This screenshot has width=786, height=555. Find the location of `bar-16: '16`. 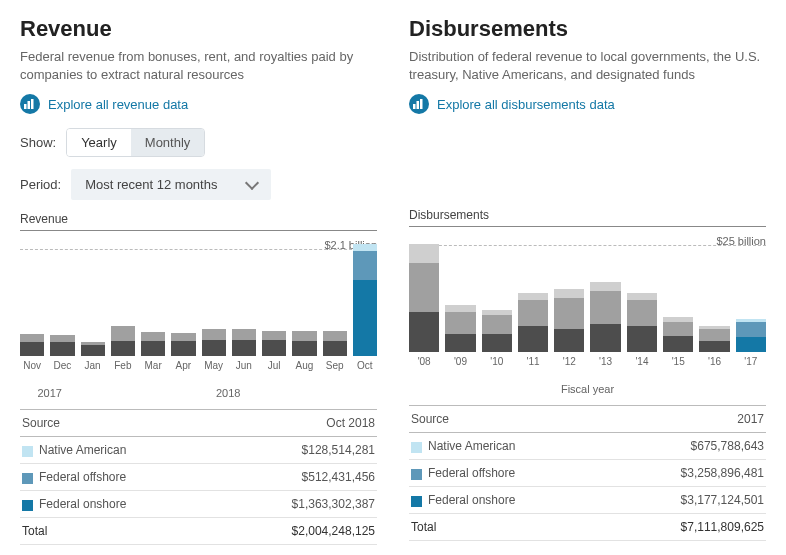

bar-16: '16 is located at coordinates (714, 346).